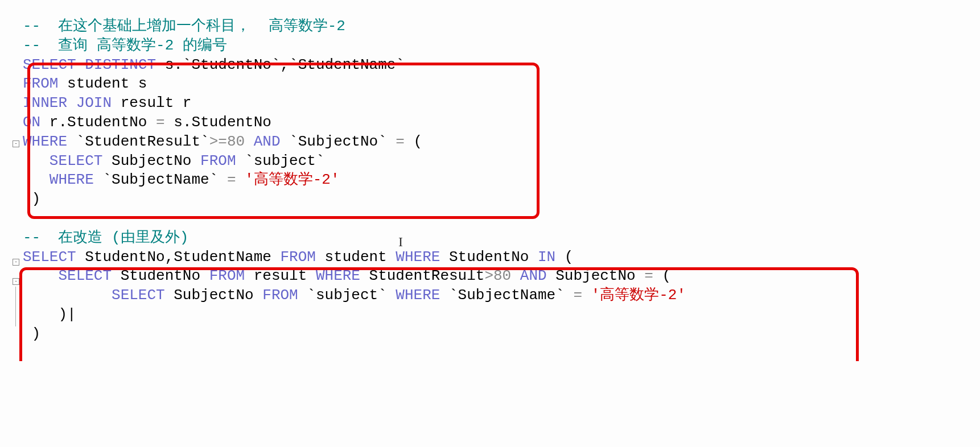 This screenshot has width=980, height=447. I want to click on code-line-16: )|, so click(496, 315).